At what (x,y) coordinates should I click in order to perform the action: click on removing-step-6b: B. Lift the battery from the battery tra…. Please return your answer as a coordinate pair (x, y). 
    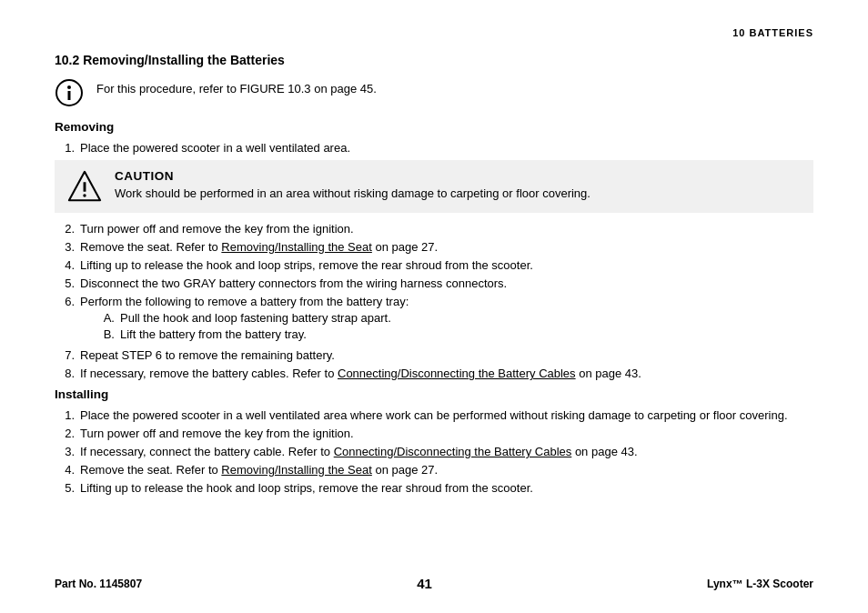
    Looking at the image, I should click on (244, 335).